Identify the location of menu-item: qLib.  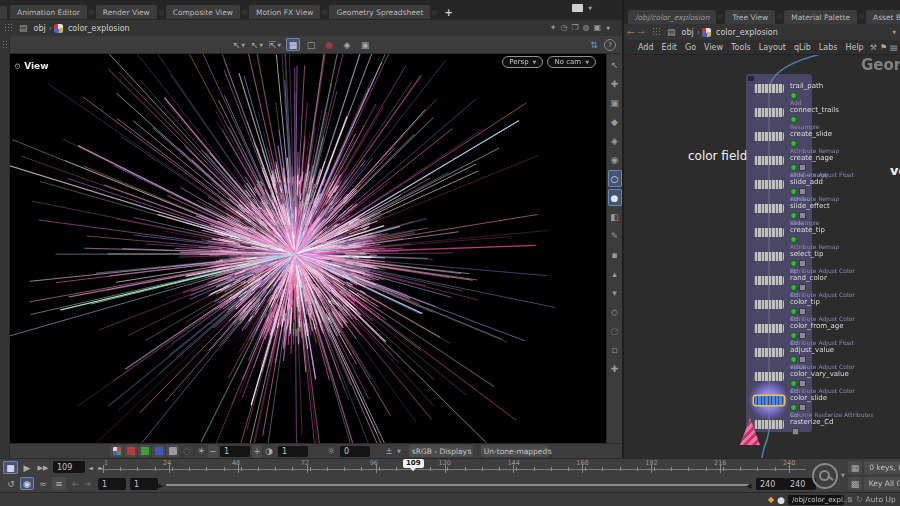
(802, 48).